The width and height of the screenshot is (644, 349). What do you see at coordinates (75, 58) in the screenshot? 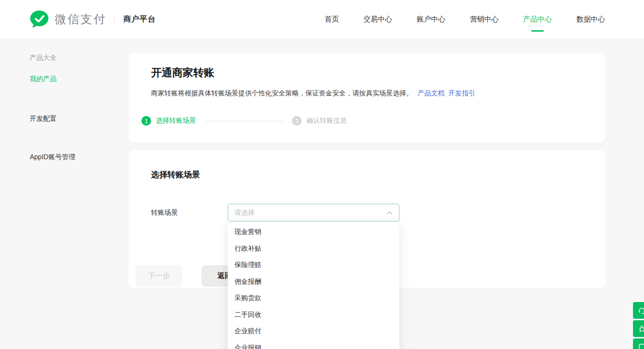
I see `sidebar-item-product-catalog: 产品大全` at bounding box center [75, 58].